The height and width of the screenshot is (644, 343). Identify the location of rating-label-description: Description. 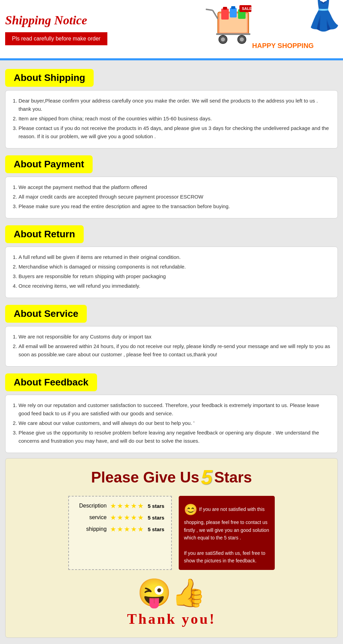
(91, 506).